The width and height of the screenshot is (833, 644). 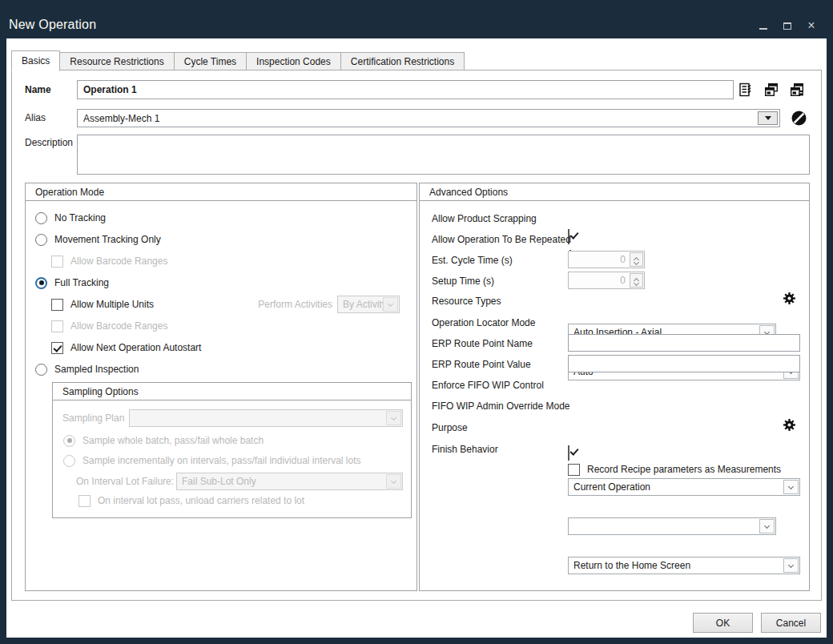 What do you see at coordinates (501, 406) in the screenshot?
I see `fifo-override-label: FIFO WIP Admin Override Mode` at bounding box center [501, 406].